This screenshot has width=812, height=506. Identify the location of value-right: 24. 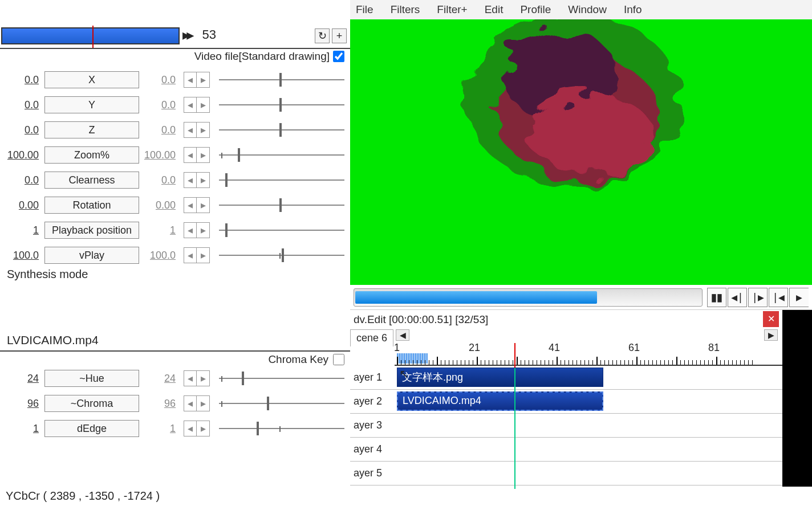
(160, 378).